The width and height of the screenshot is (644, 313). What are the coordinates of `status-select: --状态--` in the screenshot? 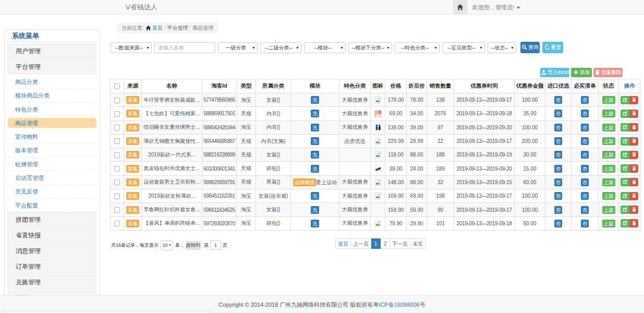 It's located at (502, 48).